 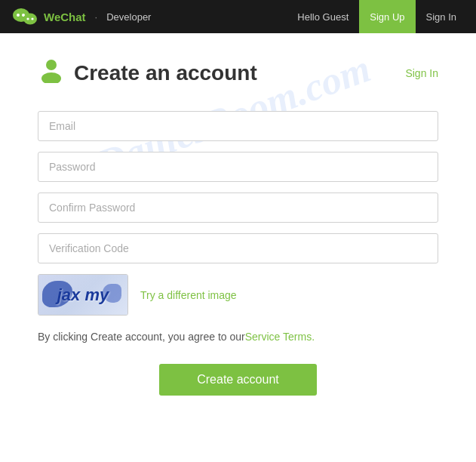 I want to click on signin-link: Sign In, so click(x=422, y=73).